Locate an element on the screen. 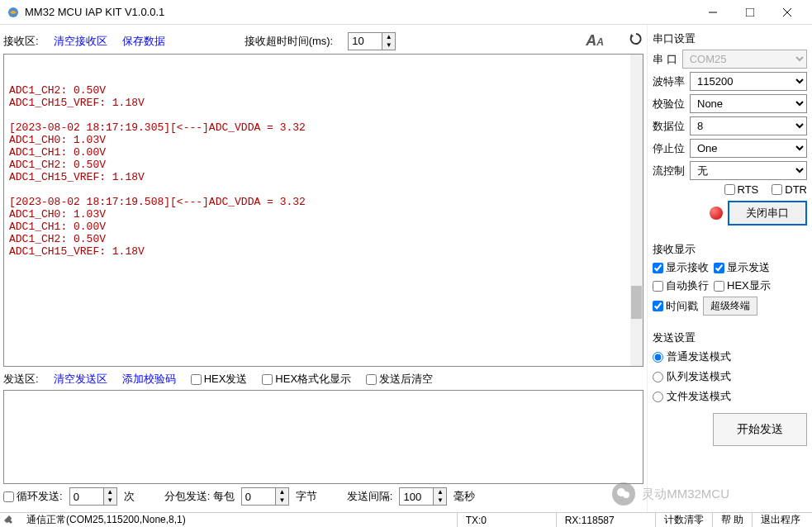 This screenshot has width=812, height=527. auto-wrap-checkbox: 自动换行 is located at coordinates (681, 286).